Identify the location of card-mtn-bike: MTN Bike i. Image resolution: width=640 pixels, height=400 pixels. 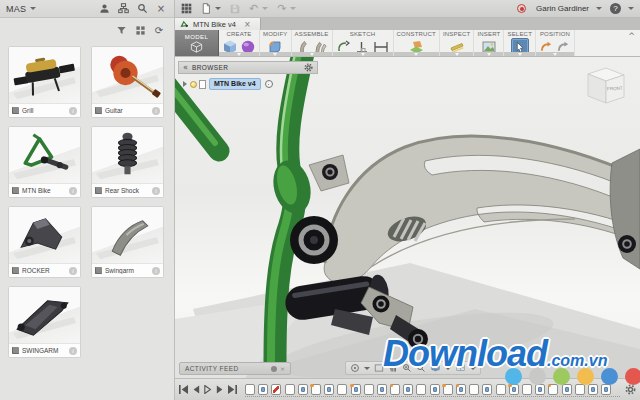
(44, 162).